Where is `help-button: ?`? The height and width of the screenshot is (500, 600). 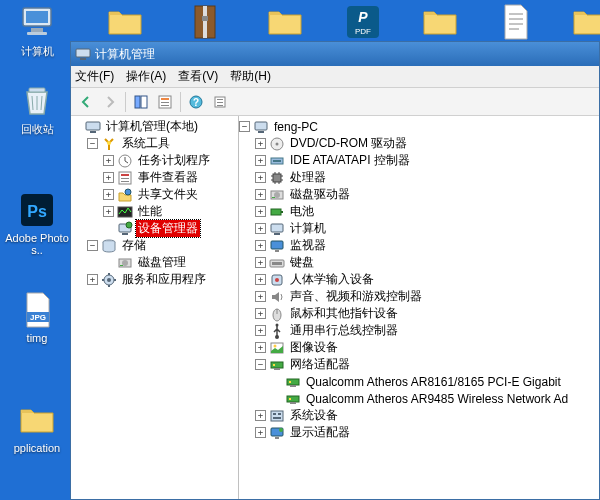 help-button: ? is located at coordinates (196, 102).